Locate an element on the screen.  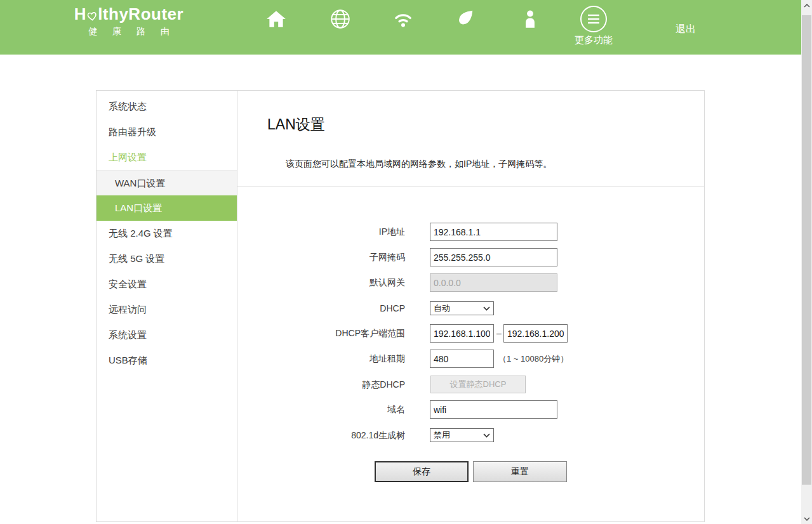
configure-static-dhcp-button: 设置静态DHCP is located at coordinates (478, 384).